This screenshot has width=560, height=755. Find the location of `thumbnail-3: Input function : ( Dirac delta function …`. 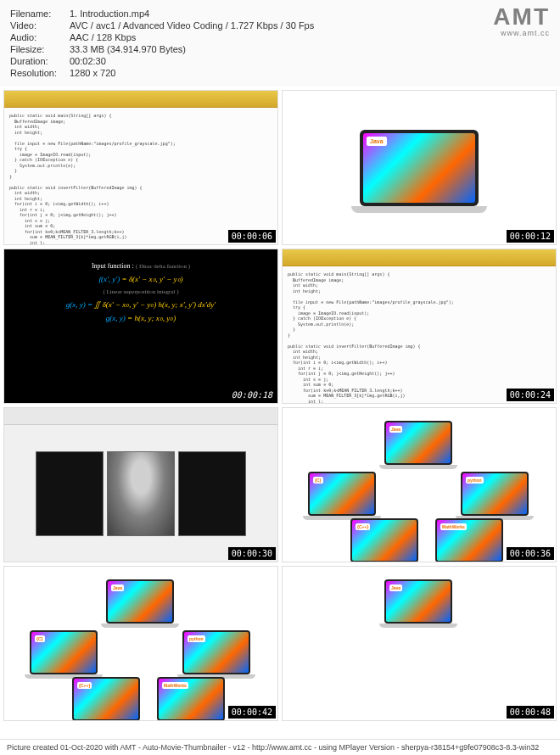

thumbnail-3: Input function : ( Dirac delta function … is located at coordinates (141, 326).